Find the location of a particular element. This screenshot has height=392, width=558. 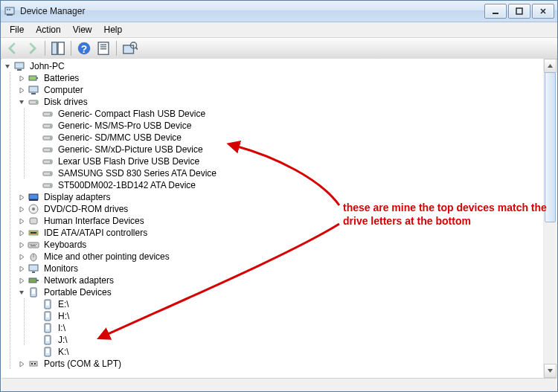

keyboard-icon is located at coordinates (33, 245).